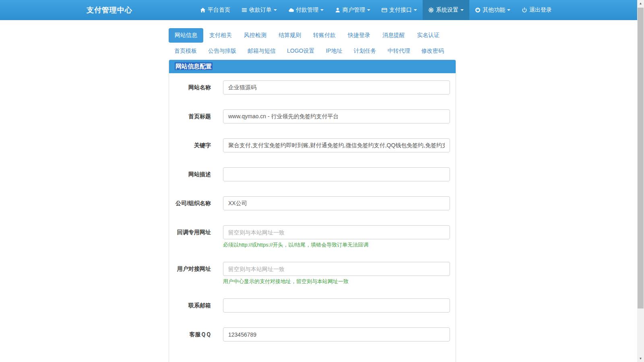 The image size is (644, 362). What do you see at coordinates (199, 335) in the screenshot?
I see `field-label: 客服ＱＱ` at bounding box center [199, 335].